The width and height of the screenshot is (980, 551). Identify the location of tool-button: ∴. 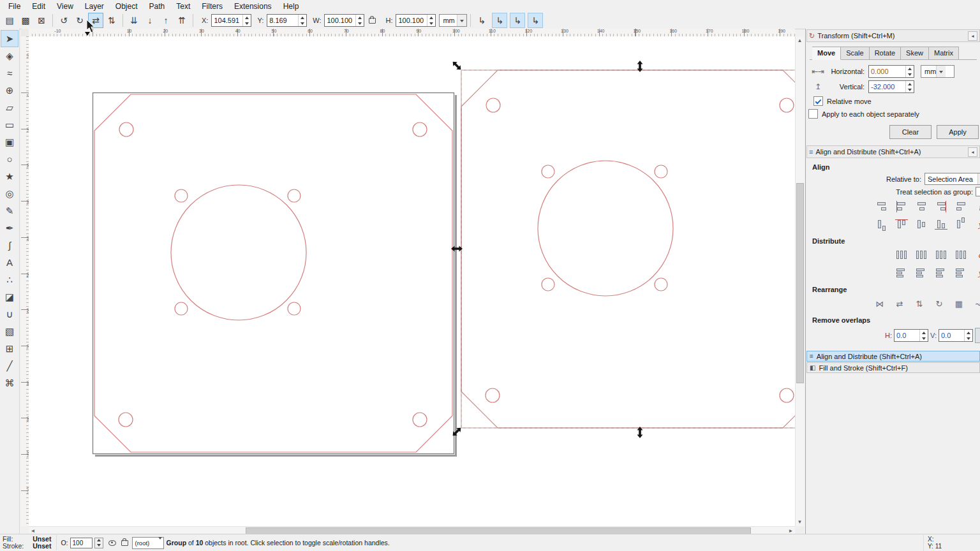
(10, 279).